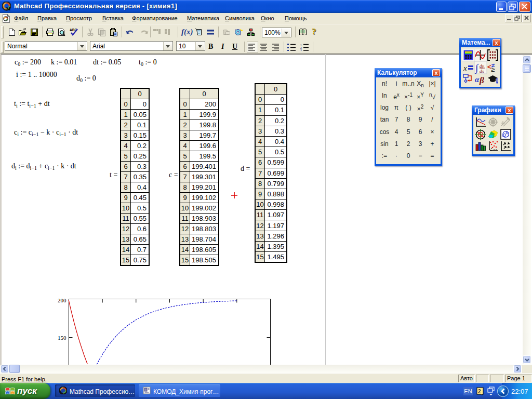 This screenshot has width=532, height=399. Describe the element at coordinates (480, 392) in the screenshot. I see `svg-text: 2` at that location.